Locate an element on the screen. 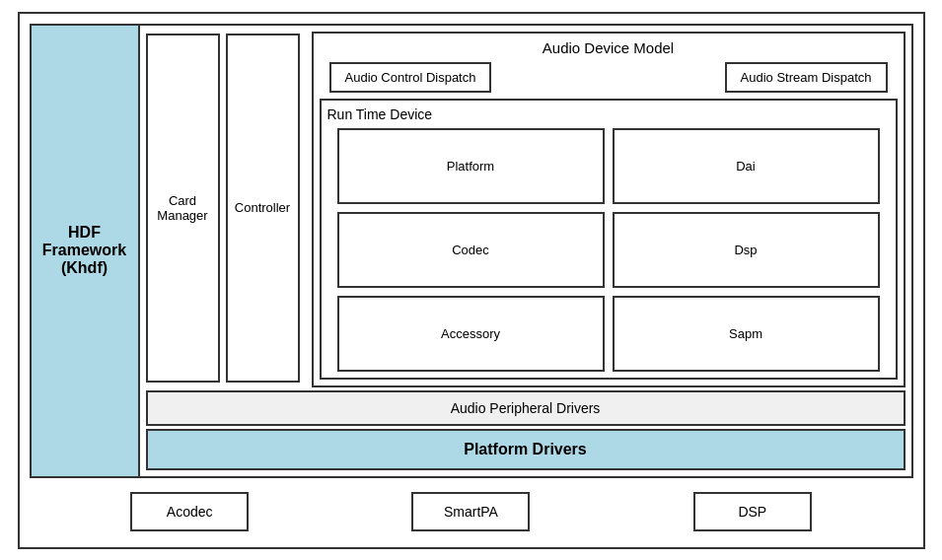 The height and width of the screenshot is (560, 942). dsp-bottom-box: DSP is located at coordinates (753, 512).